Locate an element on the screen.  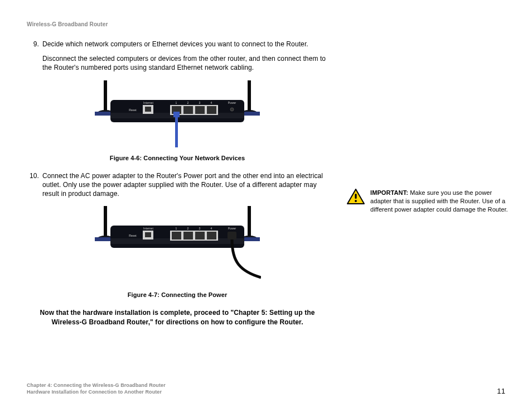
step-10-text-1: Connect the AC power adapter to the Rout… is located at coordinates (185, 185).